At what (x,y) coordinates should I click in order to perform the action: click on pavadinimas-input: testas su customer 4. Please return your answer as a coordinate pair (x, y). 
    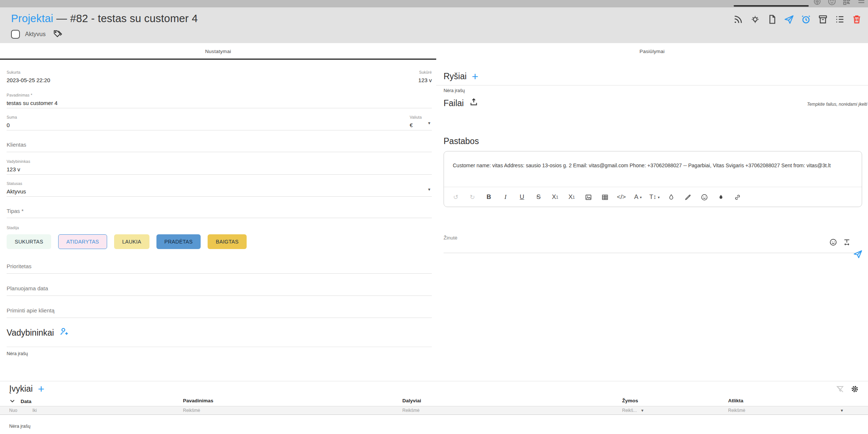
    Looking at the image, I should click on (219, 103).